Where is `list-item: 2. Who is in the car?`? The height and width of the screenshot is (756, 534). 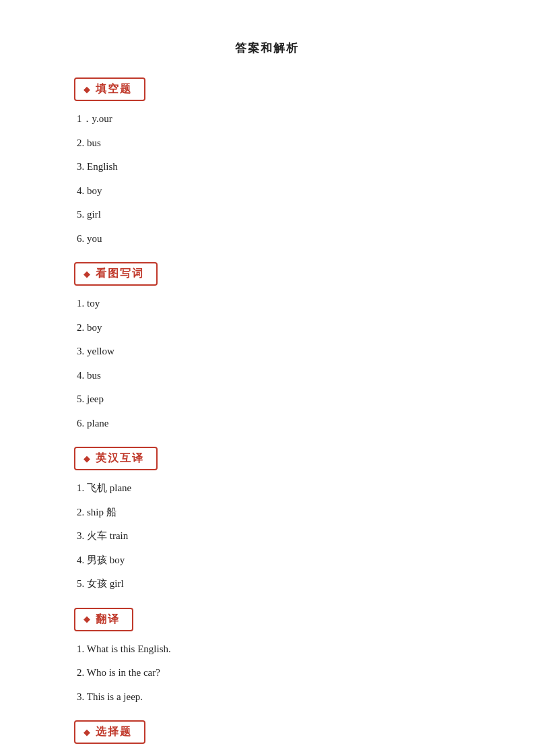 list-item: 2. Who is in the car? is located at coordinates (268, 673).